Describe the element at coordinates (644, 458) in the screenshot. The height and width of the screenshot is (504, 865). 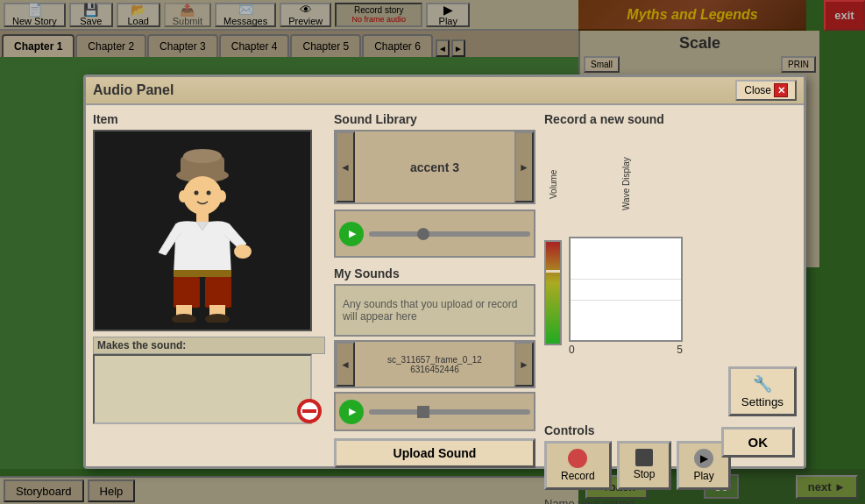
I see `stop-square-icon` at that location.